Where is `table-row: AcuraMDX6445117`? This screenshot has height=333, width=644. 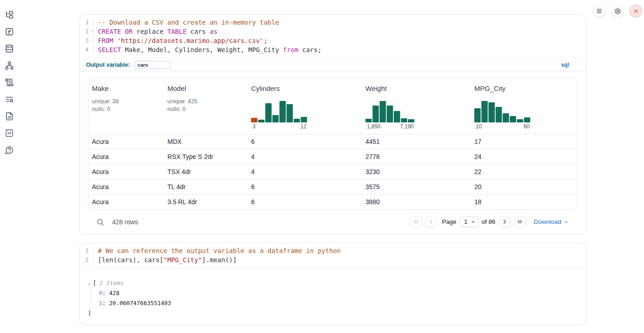
table-row: AcuraMDX6445117 is located at coordinates (333, 142).